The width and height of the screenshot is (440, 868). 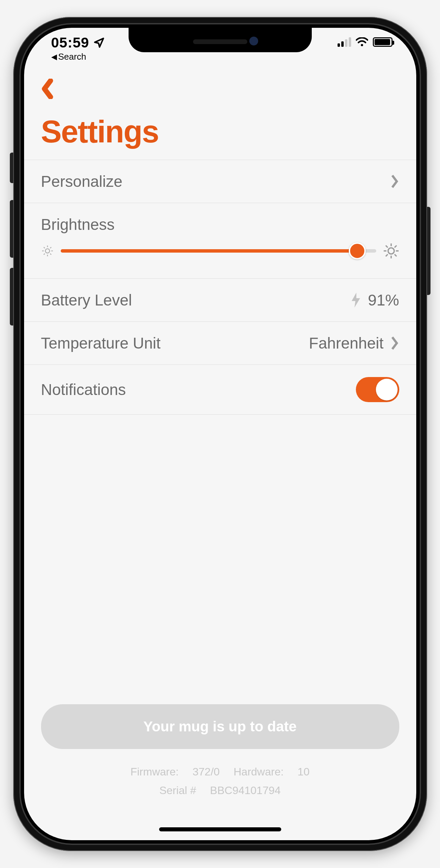 I want to click on breadcrumb-label: Search, so click(x=72, y=57).